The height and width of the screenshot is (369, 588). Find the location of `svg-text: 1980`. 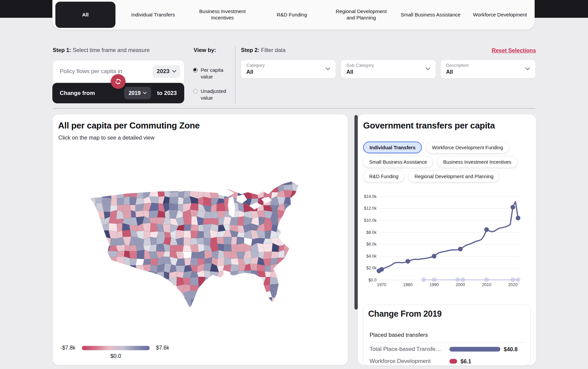

svg-text: 1980 is located at coordinates (408, 285).